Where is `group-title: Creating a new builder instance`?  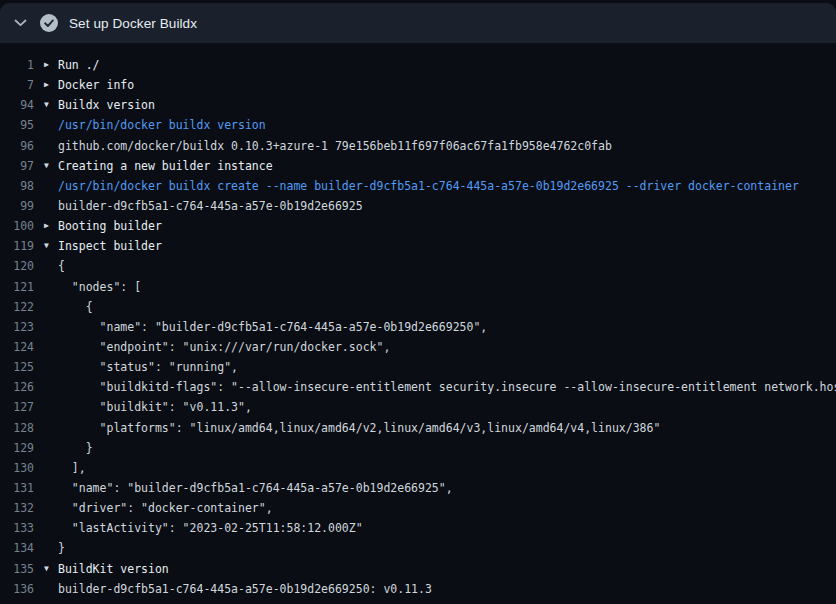 group-title: Creating a new builder instance is located at coordinates (166, 166).